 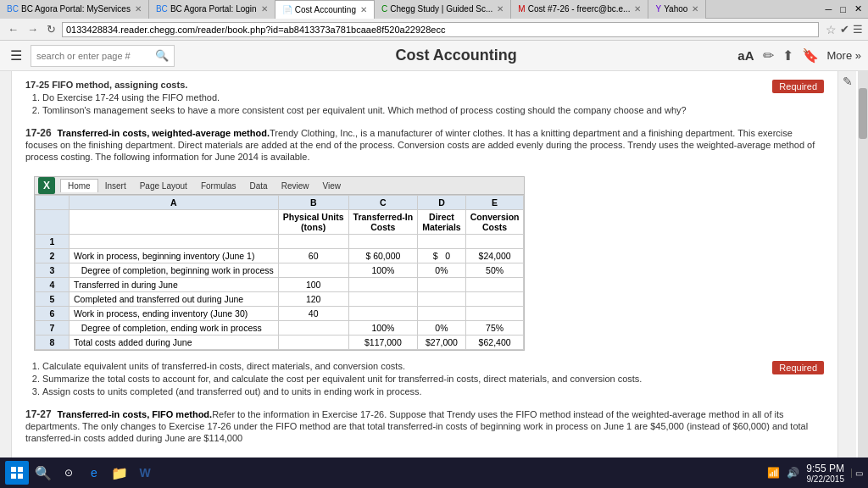 I want to click on table-row: 1, so click(x=280, y=242).